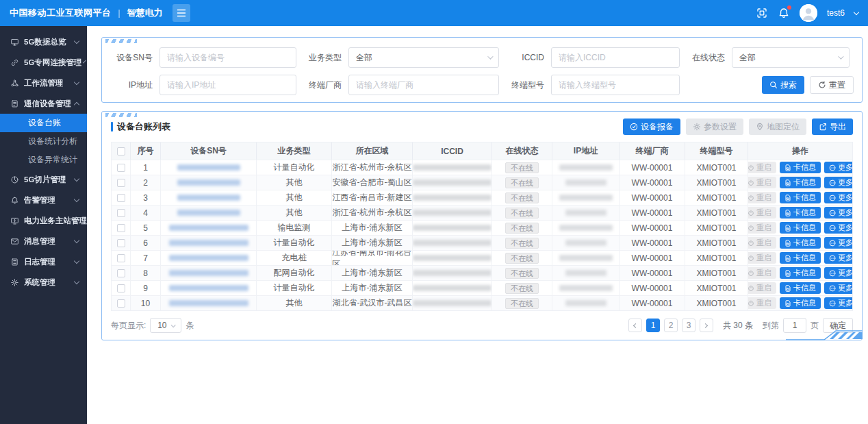 The width and height of the screenshot is (868, 424). I want to click on region-cell: 浙江省-杭州市-余杭区, so click(372, 167).